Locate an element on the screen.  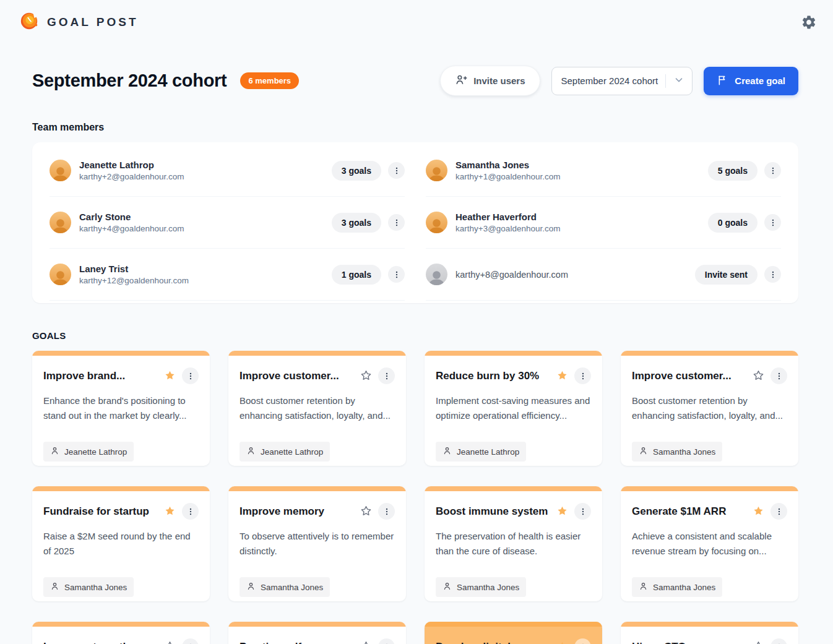
goal-assignee-name: Jeanette Lathrop is located at coordinates (488, 452).